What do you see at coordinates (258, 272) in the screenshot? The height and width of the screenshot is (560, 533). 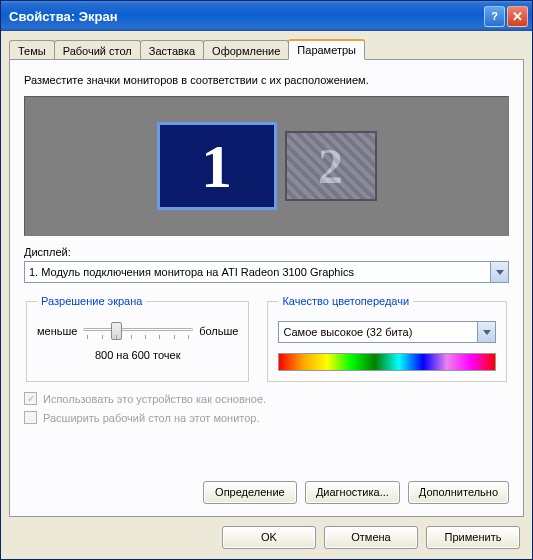 I see `display-select-value` at bounding box center [258, 272].